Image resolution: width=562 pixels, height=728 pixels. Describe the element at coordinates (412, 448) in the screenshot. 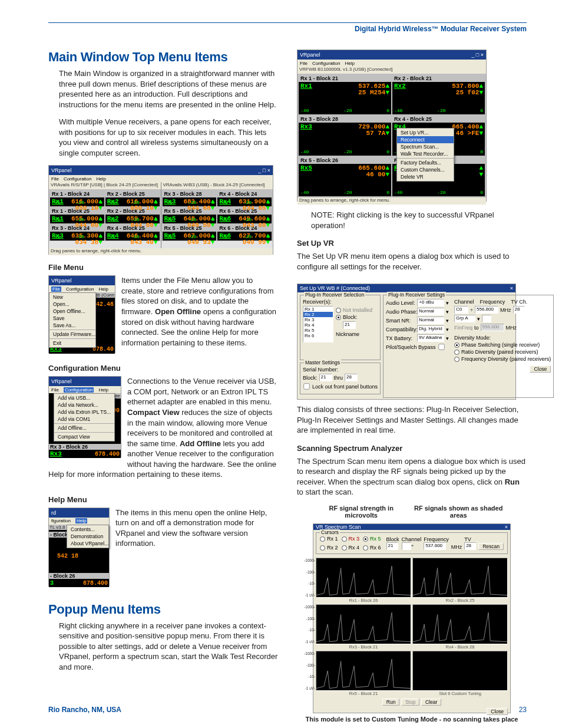

I see `heading-spectrum-analyzer: Scanning Spectrum Analyzer` at that location.